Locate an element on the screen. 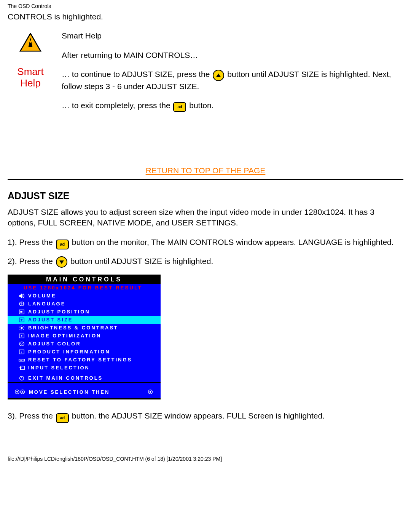  osd-item-image-opt: IMAGE OPTIMIZATION is located at coordinates (84, 336).